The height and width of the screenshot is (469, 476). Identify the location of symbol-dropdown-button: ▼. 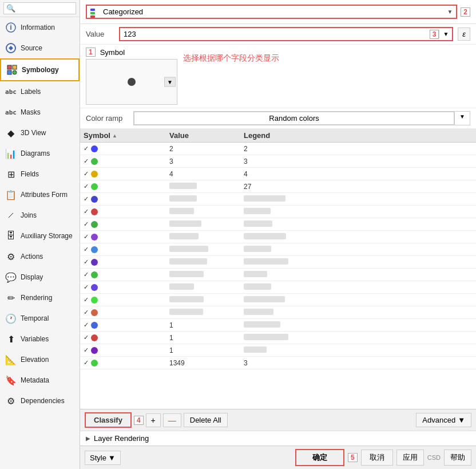
(170, 82).